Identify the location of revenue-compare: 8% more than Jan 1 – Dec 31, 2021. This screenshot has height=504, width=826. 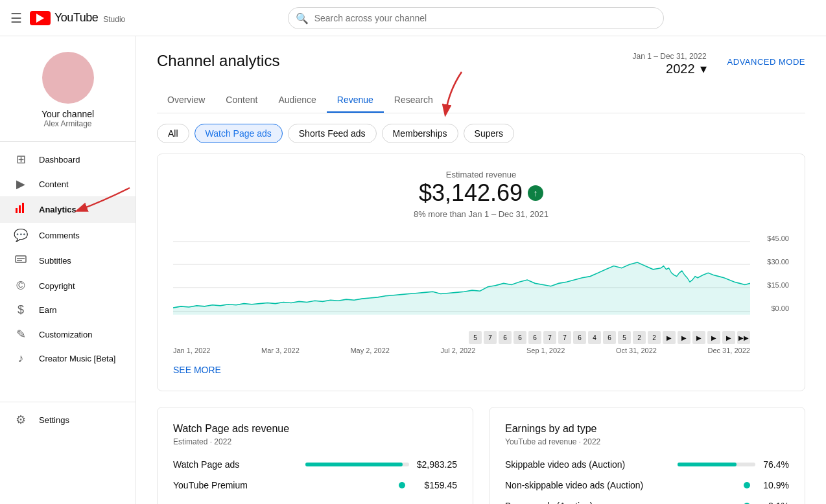
(481, 214).